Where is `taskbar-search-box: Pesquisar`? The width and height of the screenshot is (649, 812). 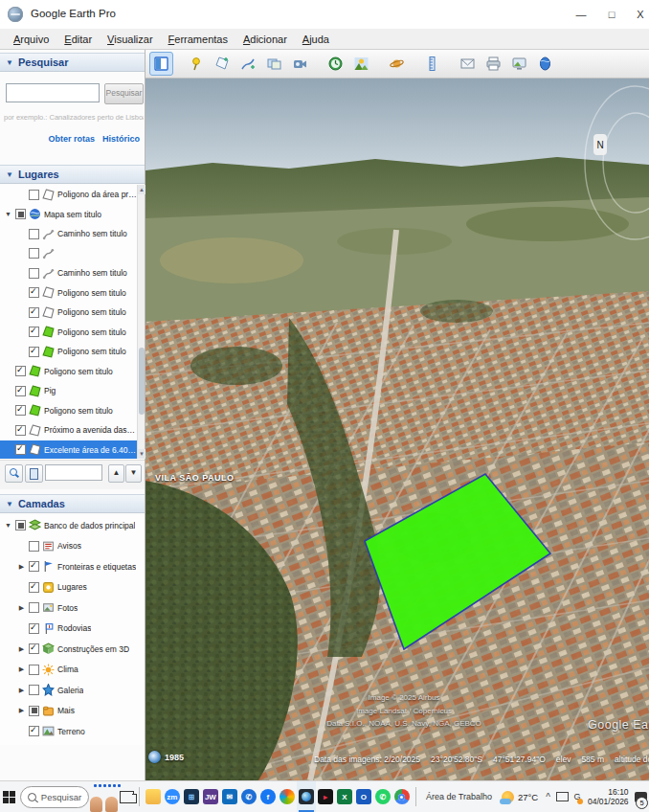 taskbar-search-box: Pesquisar is located at coordinates (55, 797).